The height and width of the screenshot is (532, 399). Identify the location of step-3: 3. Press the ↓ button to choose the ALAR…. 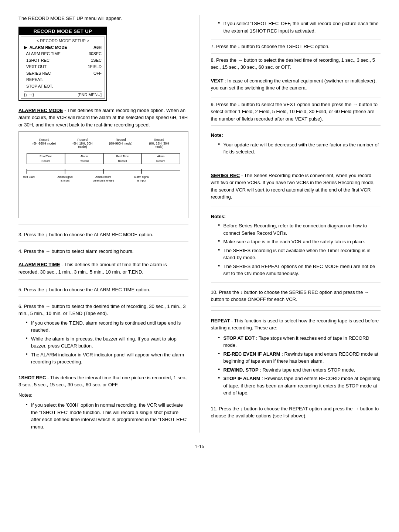
(103, 235).